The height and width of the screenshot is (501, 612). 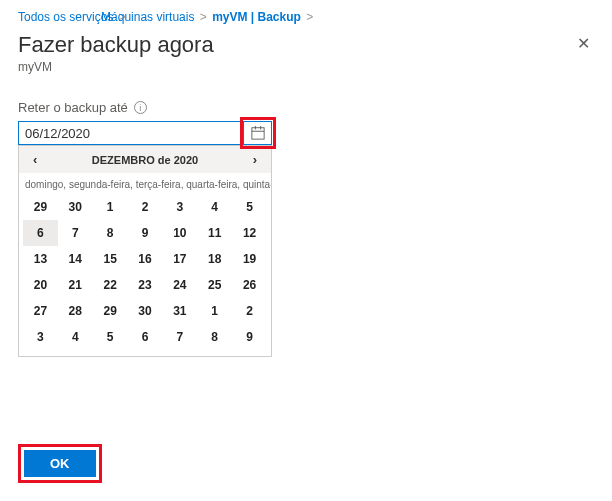 What do you see at coordinates (145, 160) in the screenshot?
I see `calendar-header: ‹ DEZEMBRO de 2020 ›` at bounding box center [145, 160].